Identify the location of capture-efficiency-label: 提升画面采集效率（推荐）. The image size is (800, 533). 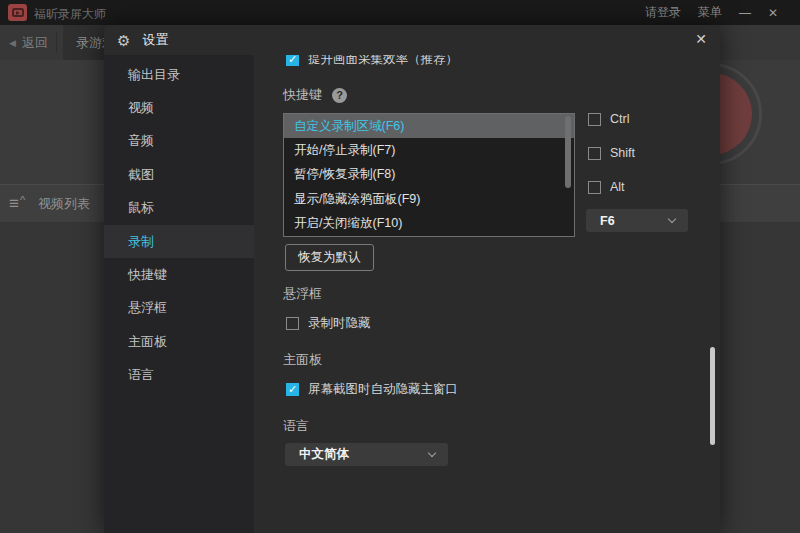
(383, 62).